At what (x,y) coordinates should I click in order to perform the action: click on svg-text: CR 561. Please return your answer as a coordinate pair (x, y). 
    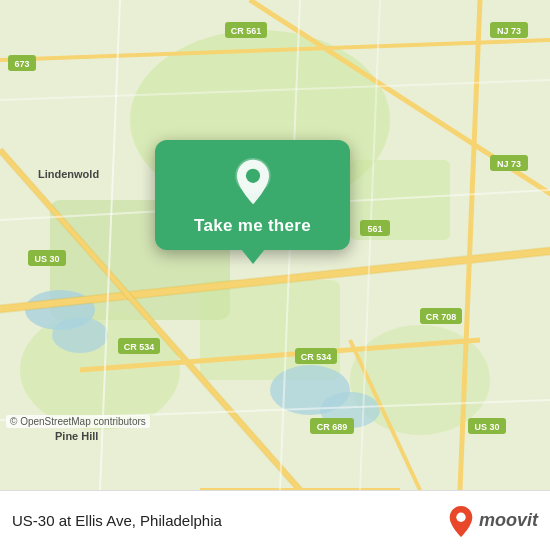
    Looking at the image, I should click on (246, 31).